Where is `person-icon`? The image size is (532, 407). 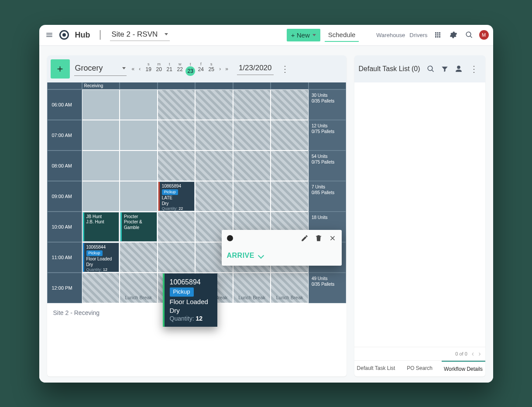
person-icon is located at coordinates (459, 69).